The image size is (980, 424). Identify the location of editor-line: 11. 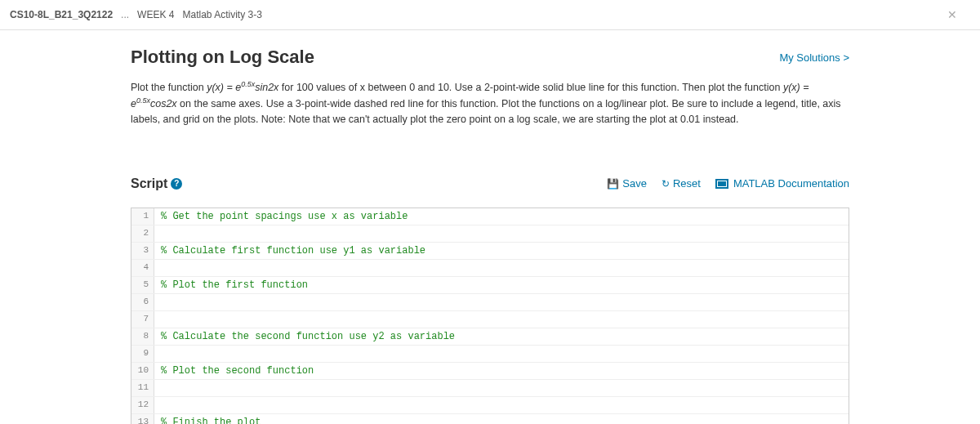
(490, 389).